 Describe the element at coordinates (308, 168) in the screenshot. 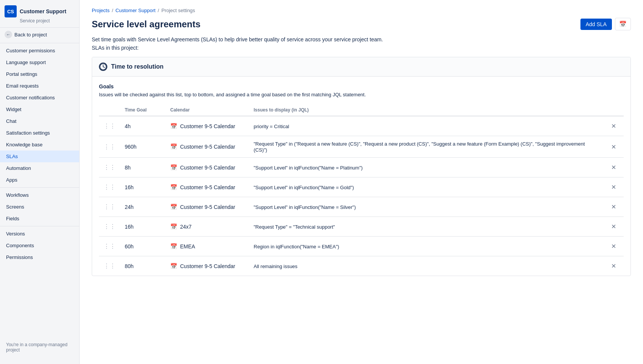

I see `jql-text: "Support Level" in iqlFunction("Name = P…` at that location.